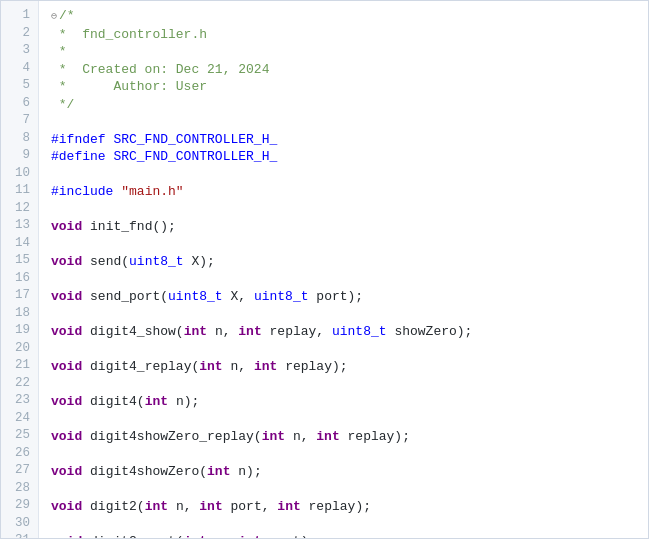 The width and height of the screenshot is (649, 539). Describe the element at coordinates (20, 34) in the screenshot. I see `line-number: 2` at that location.